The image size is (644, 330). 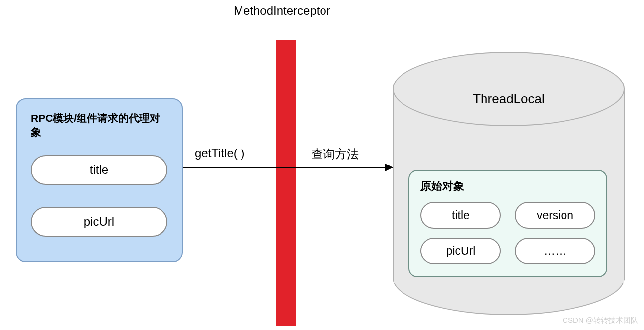 What do you see at coordinates (555, 215) in the screenshot?
I see `orig-field-version: version` at bounding box center [555, 215].